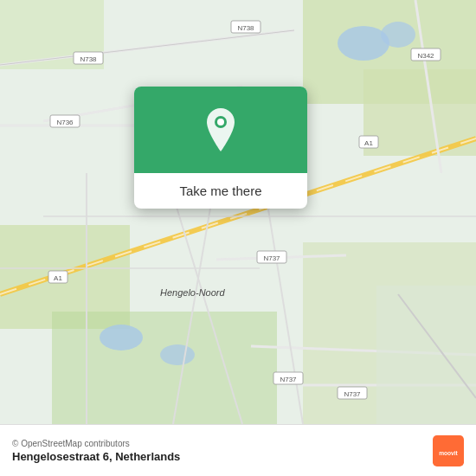 The width and height of the screenshot is (476, 476). What do you see at coordinates (221, 130) in the screenshot?
I see `popup-map-preview` at bounding box center [221, 130].